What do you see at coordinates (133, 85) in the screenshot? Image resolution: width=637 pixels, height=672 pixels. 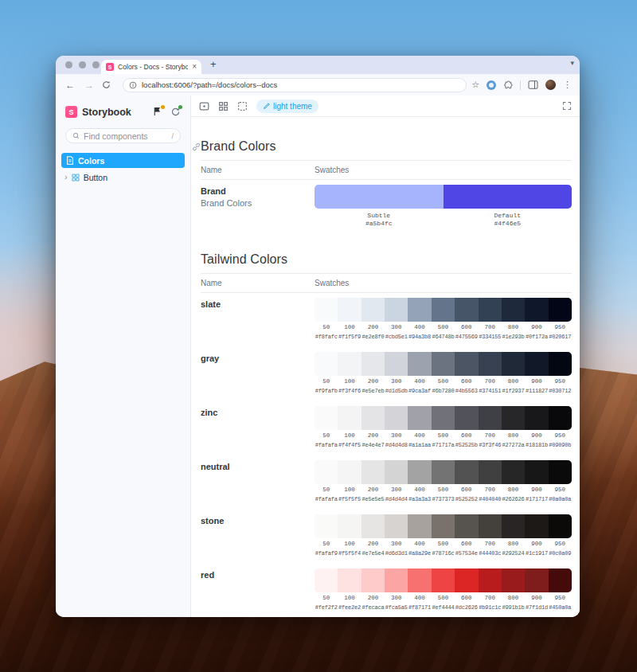 I see `site-info-icon` at bounding box center [133, 85].